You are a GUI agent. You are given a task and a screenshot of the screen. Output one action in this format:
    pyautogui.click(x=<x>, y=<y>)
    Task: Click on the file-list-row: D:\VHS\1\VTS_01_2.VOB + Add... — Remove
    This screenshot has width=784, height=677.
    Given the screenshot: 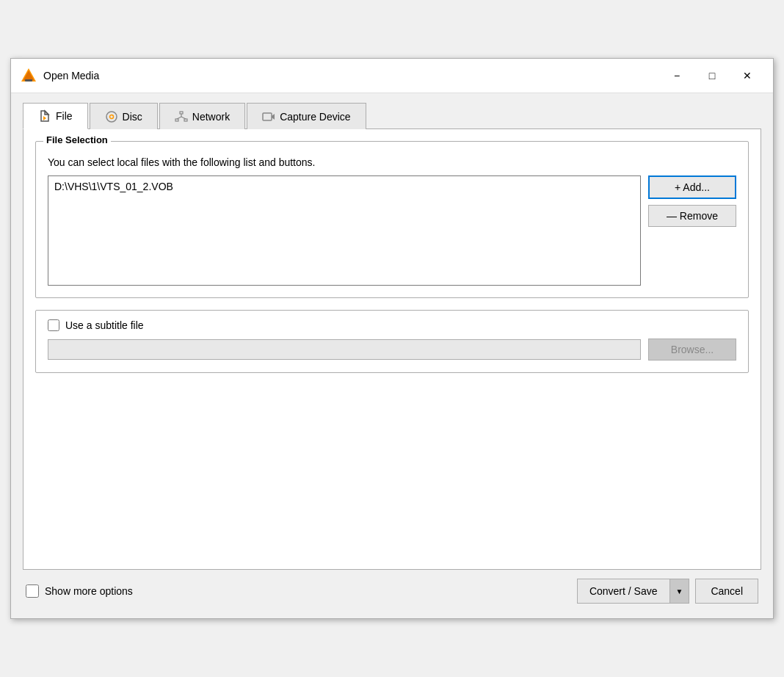 What is the action you would take?
    pyautogui.click(x=392, y=231)
    